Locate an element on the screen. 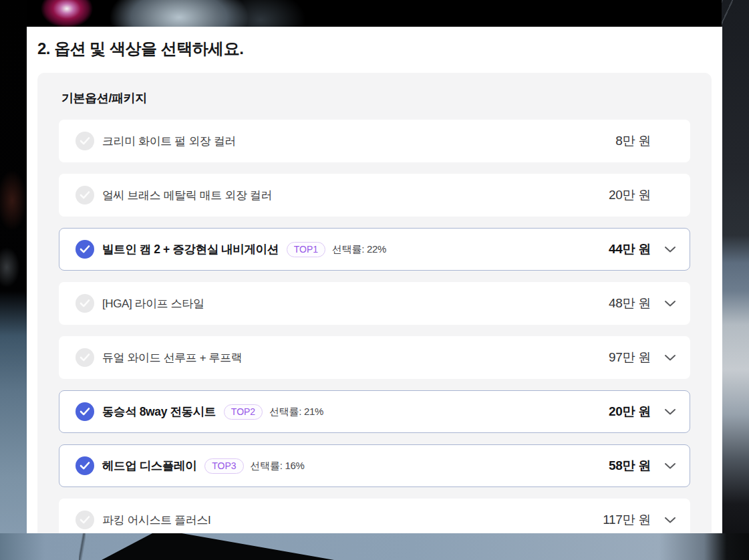  selection-rate-text: 선택률: 16% is located at coordinates (278, 466).